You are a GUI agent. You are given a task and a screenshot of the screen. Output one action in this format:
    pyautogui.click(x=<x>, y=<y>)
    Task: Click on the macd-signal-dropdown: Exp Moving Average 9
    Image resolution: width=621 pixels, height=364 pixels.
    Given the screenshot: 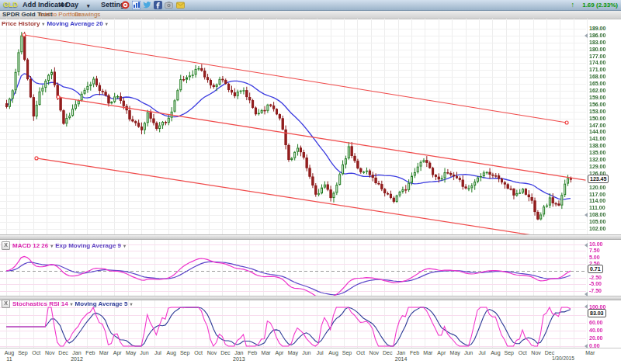 What is the action you would take?
    pyautogui.click(x=88, y=245)
    